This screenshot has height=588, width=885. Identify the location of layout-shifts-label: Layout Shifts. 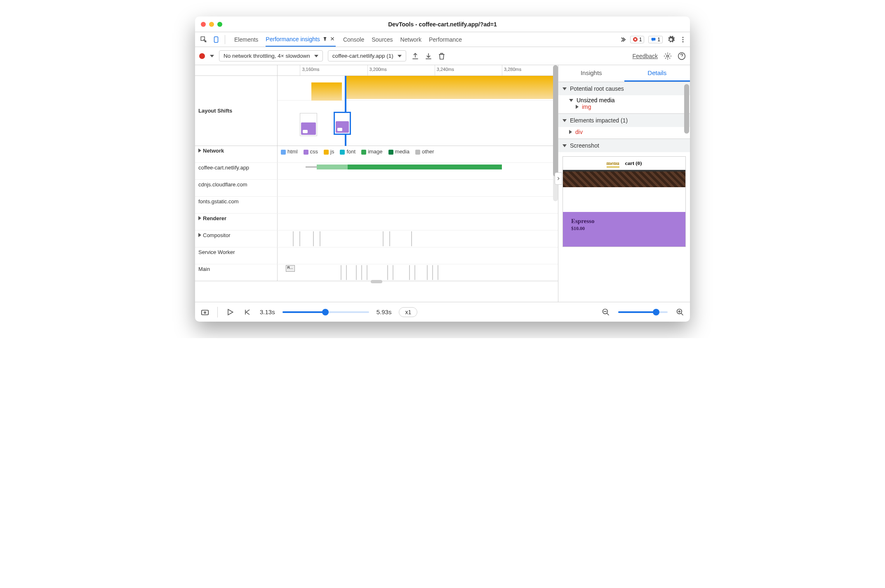
(236, 111).